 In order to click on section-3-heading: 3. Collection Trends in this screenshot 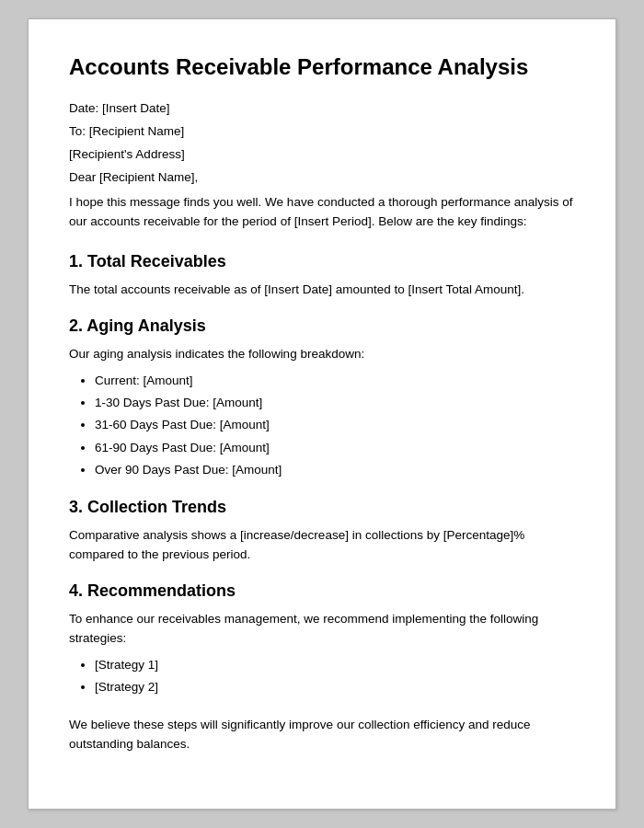, I will do `click(322, 508)`.